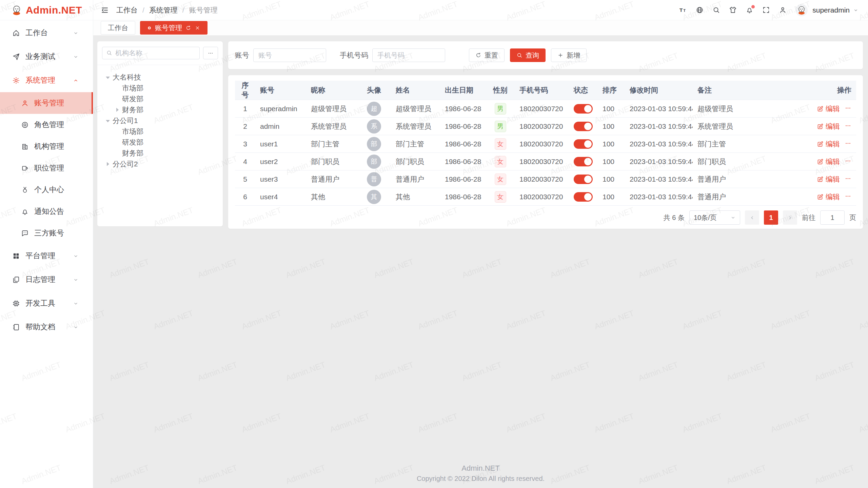  Describe the element at coordinates (46, 303) in the screenshot. I see `sidebar-item-dev-tools: 开发工具` at that location.